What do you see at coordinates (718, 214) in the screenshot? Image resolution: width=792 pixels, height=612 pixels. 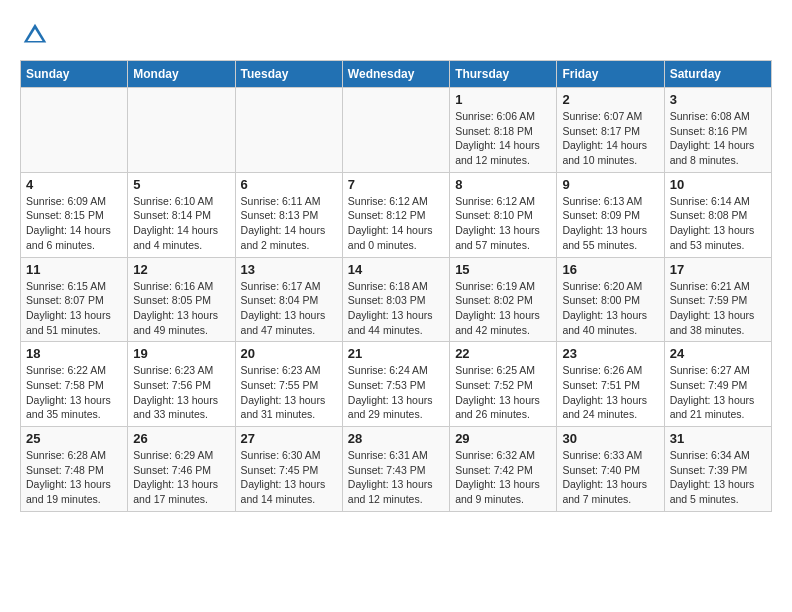 I see `calendar-cell: 10Sunrise: 6:14 AMSunset: 8:08 PMDayligh…` at bounding box center [718, 214].